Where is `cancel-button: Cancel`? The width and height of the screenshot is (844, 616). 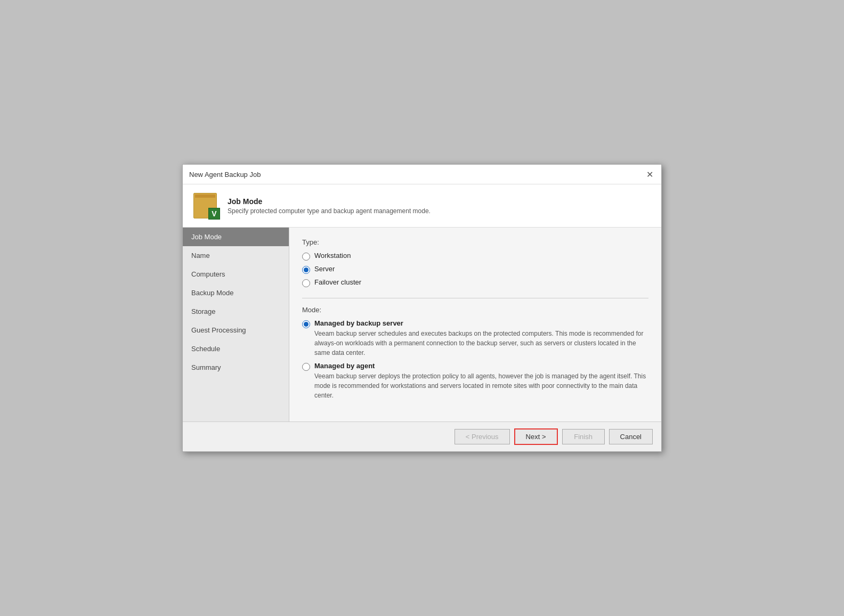
cancel-button: Cancel is located at coordinates (631, 437).